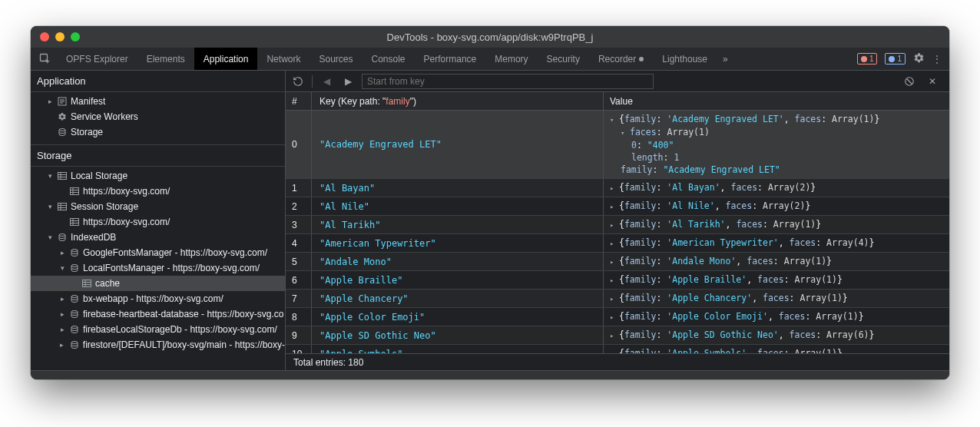 The width and height of the screenshot is (980, 427). Describe the element at coordinates (776, 144) in the screenshot. I see `row-value: ▾{family: 'Academy Engraved LET', faces:…` at that location.